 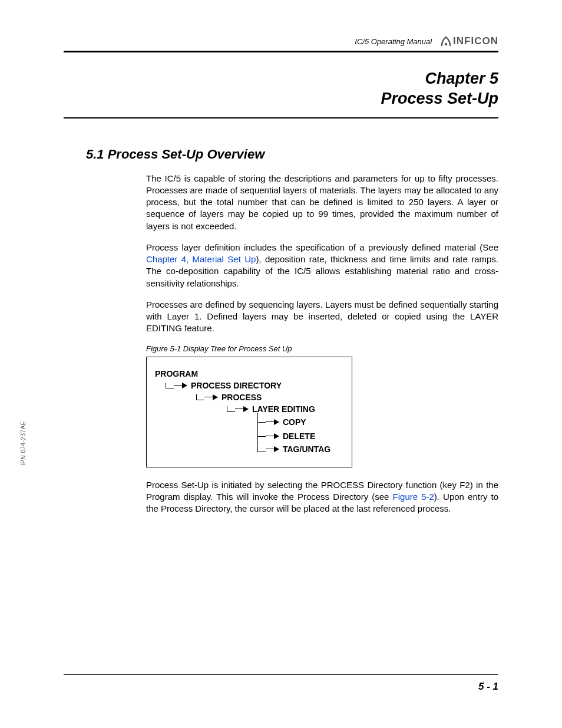 What do you see at coordinates (249, 409) in the screenshot?
I see `tree-node-layer-editing: LAYER EDITING` at bounding box center [249, 409].